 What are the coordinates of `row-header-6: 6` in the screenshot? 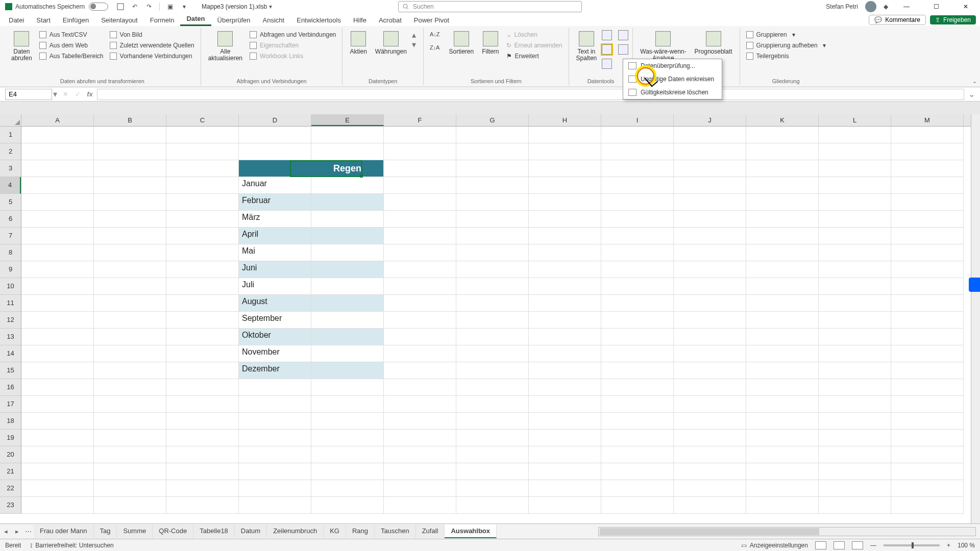 It's located at (10, 219).